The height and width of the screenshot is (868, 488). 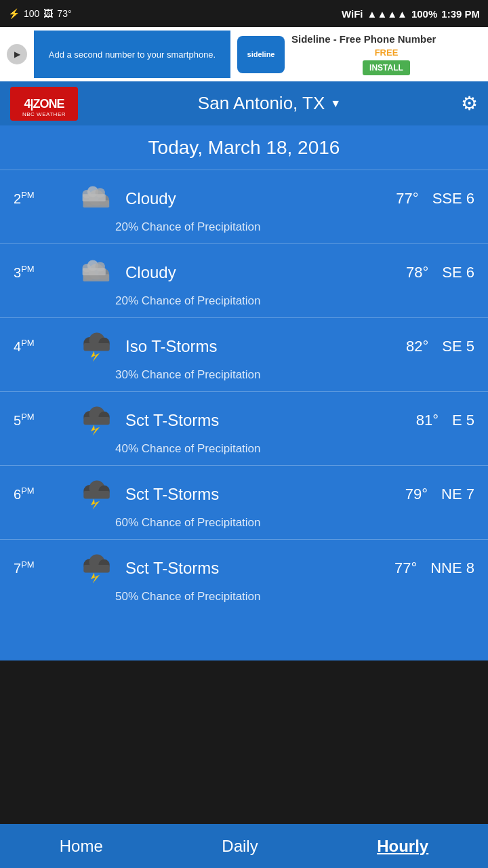 I want to click on weather-description: Iso T-Storms, so click(x=260, y=347).